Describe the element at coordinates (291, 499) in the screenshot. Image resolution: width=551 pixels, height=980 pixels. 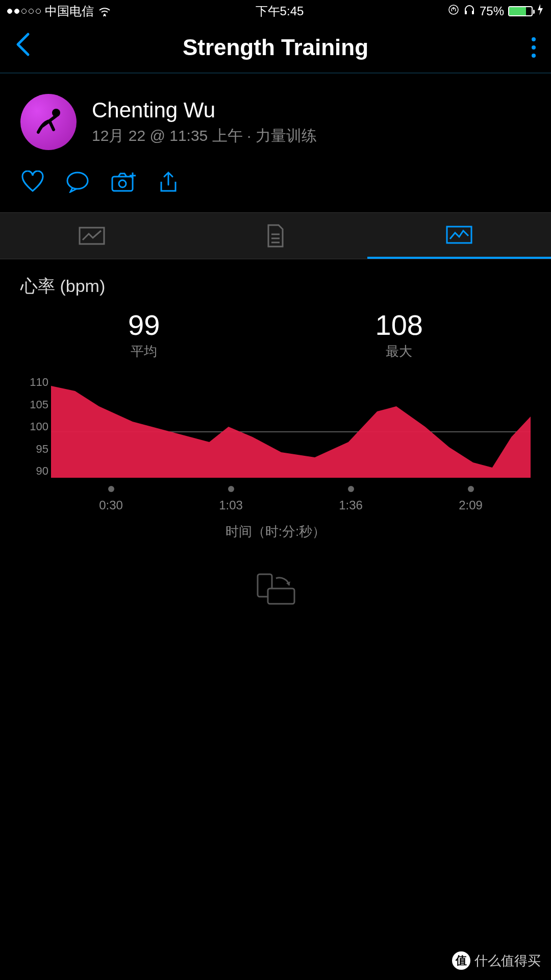
I see `x-axis-labels: 0:30 1:03 1:36 2:09` at that location.